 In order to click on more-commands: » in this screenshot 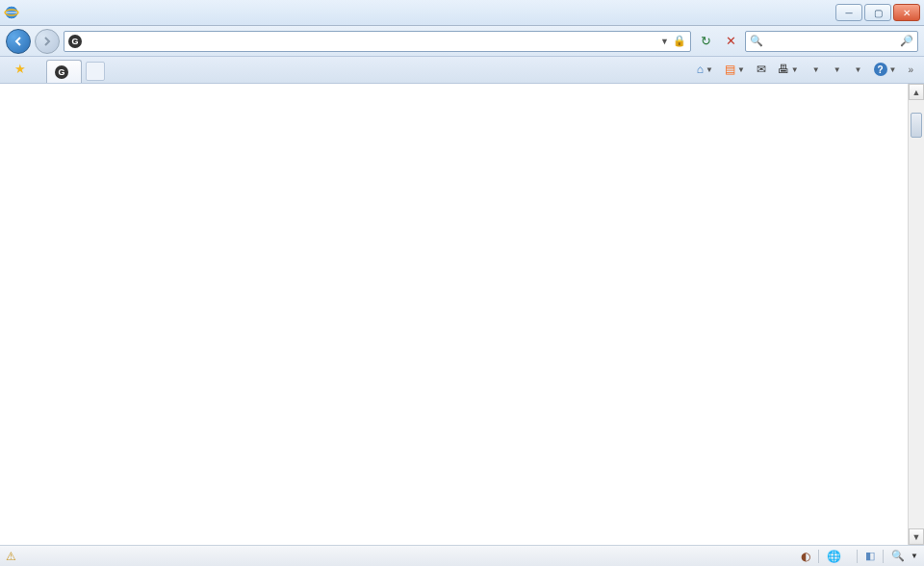, I will do `click(911, 69)`.